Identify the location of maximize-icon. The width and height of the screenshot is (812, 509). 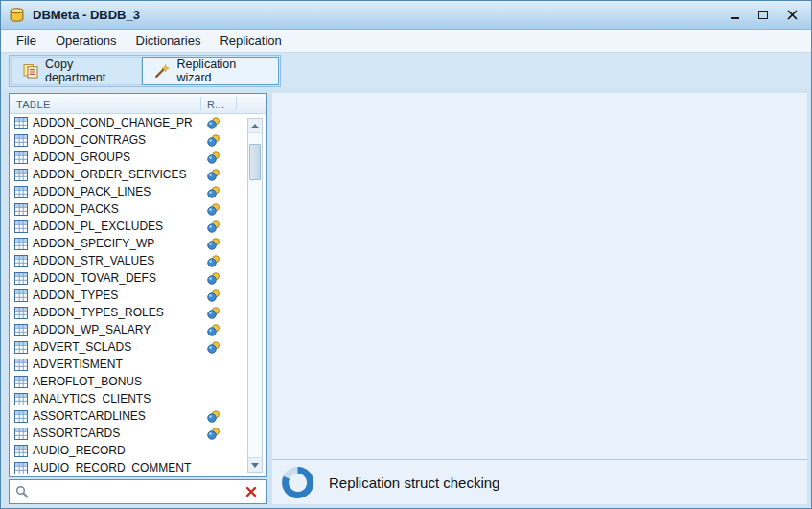
(763, 15).